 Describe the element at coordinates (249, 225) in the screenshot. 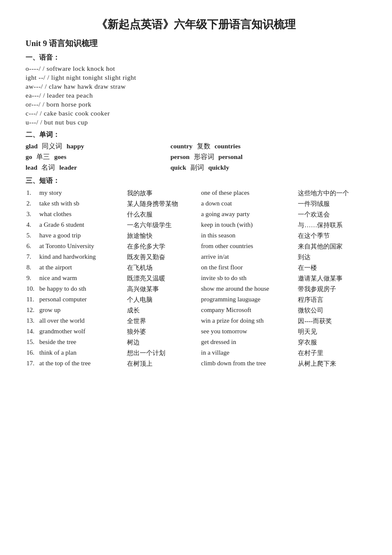

I see `phrase-english2: keep in touch (with)` at that location.